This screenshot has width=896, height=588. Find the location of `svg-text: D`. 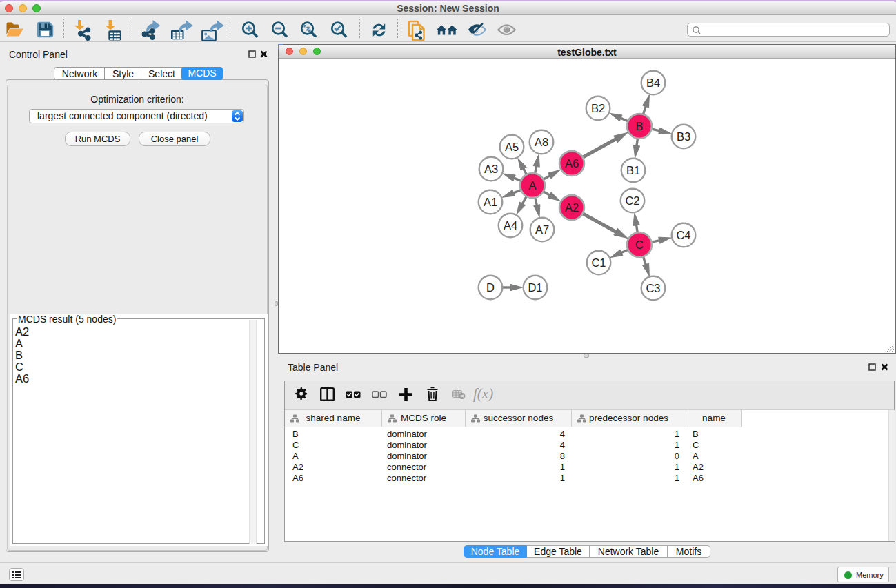

svg-text: D is located at coordinates (490, 287).